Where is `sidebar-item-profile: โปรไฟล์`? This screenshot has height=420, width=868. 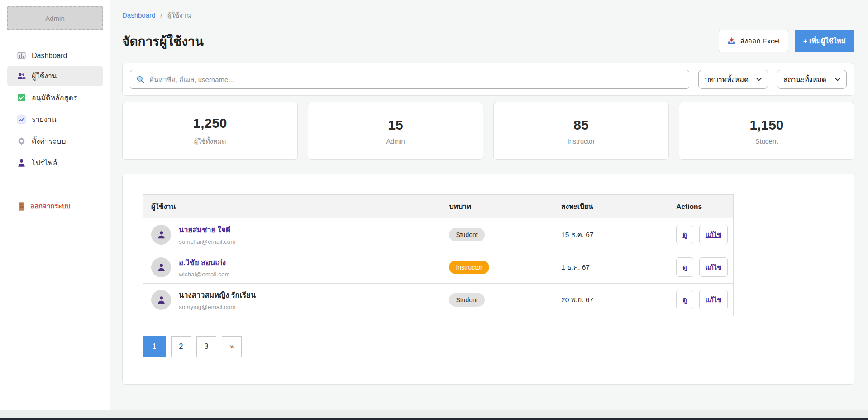 sidebar-item-profile: โปรไฟล์ is located at coordinates (55, 163).